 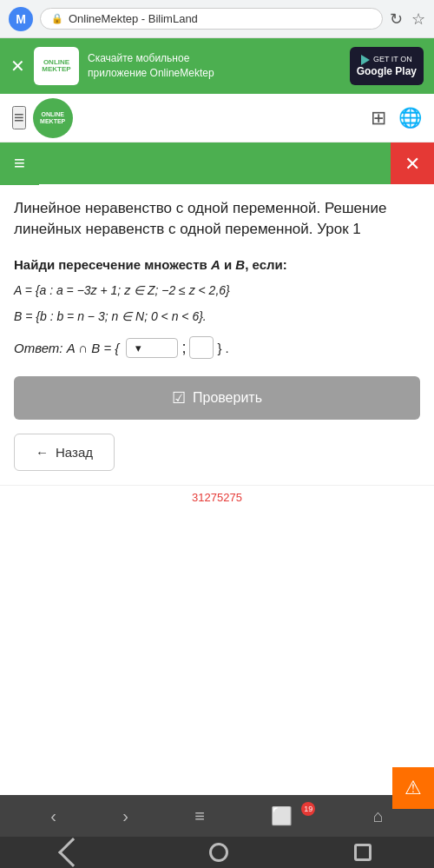 I want to click on reload-button: ↻, so click(x=396, y=19).